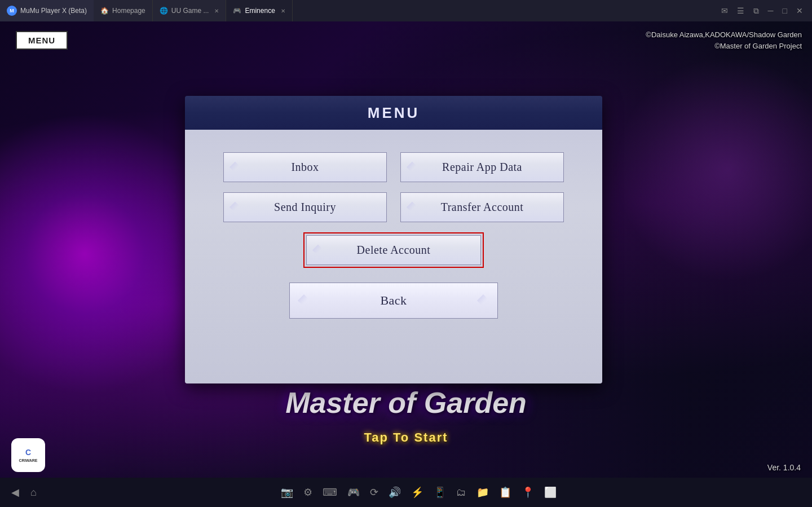 This screenshot has width=812, height=507. What do you see at coordinates (394, 250) in the screenshot?
I see `delete-account-button: Delete Account` at bounding box center [394, 250].